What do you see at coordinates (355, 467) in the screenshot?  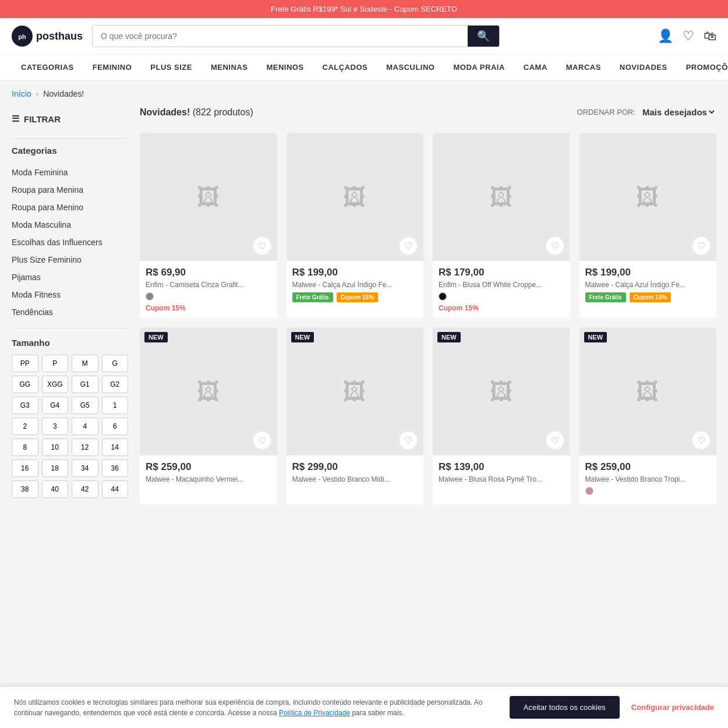 I see `product-price: R$ 299,00` at bounding box center [355, 467].